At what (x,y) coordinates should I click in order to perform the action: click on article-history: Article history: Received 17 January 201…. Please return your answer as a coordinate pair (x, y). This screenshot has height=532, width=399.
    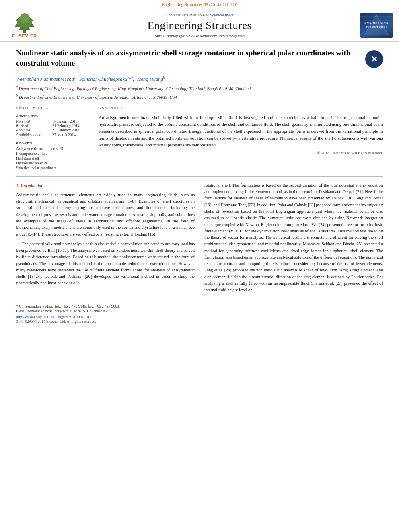
    Looking at the image, I should click on (50, 125).